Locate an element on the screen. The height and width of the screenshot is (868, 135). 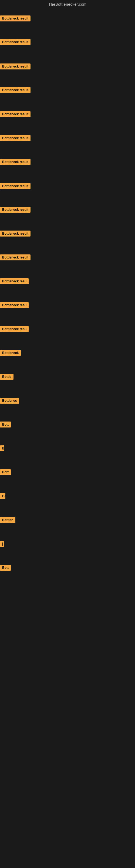
bottleneck-result-item: B is located at coordinates (2, 449).